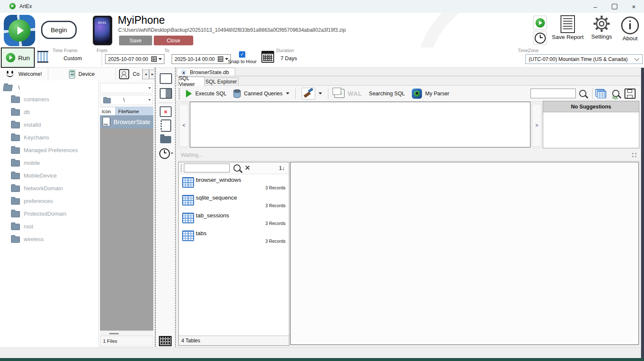 Image resolution: width=644 pixels, height=361 pixels. Describe the element at coordinates (234, 220) in the screenshot. I see `table-list-item: tab_sessions 3 Records` at that location.